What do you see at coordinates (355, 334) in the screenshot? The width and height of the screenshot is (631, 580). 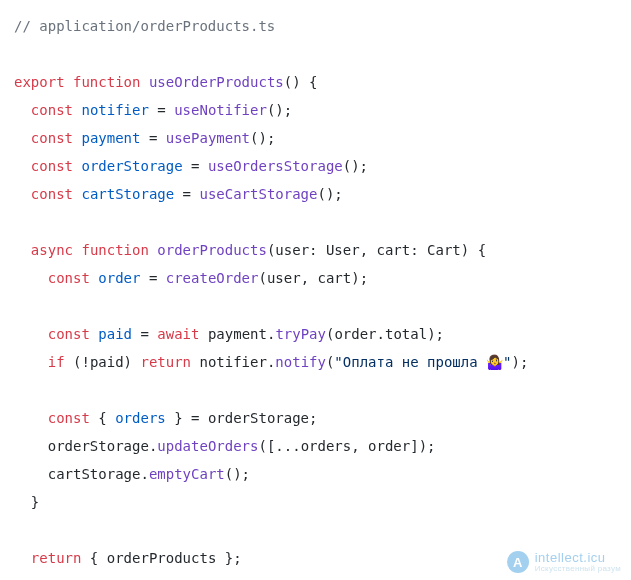 I see `ref-order: order` at bounding box center [355, 334].